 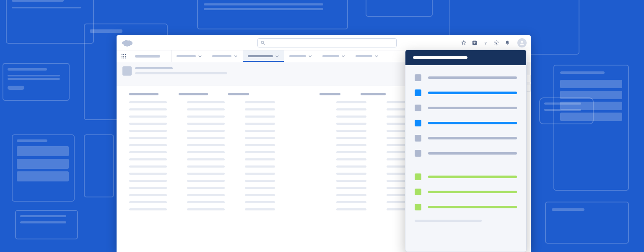 What do you see at coordinates (448, 221) in the screenshot?
I see `panel-footer` at bounding box center [448, 221].